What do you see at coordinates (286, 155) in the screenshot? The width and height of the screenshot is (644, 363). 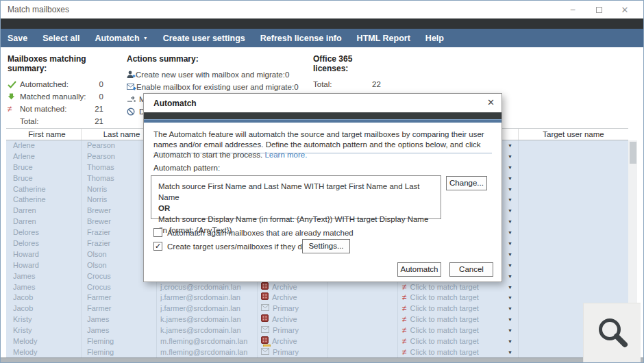 I see `learn-more-link: Learn more.` at bounding box center [286, 155].